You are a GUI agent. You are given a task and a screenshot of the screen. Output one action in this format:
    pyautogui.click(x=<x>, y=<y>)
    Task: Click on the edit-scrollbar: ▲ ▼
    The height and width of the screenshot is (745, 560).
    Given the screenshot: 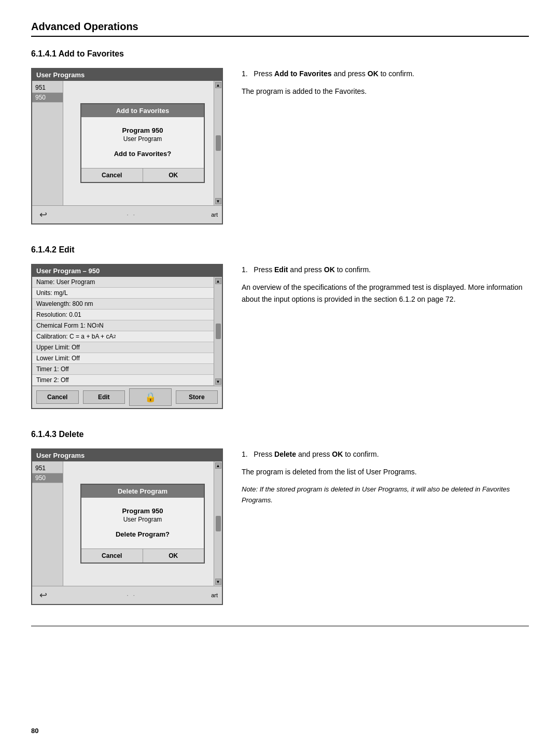 What is the action you would take?
    pyautogui.click(x=218, y=331)
    